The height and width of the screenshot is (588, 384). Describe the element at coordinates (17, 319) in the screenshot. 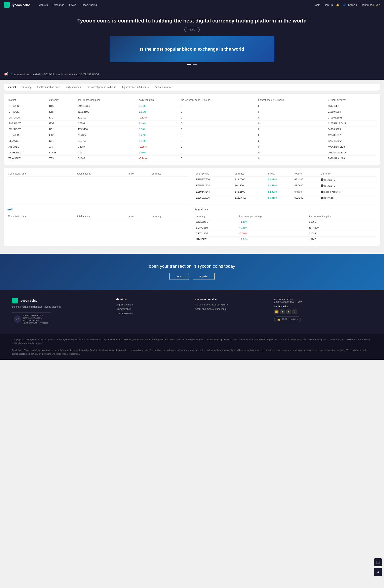

I see `shield-icon: 🛡` at that location.